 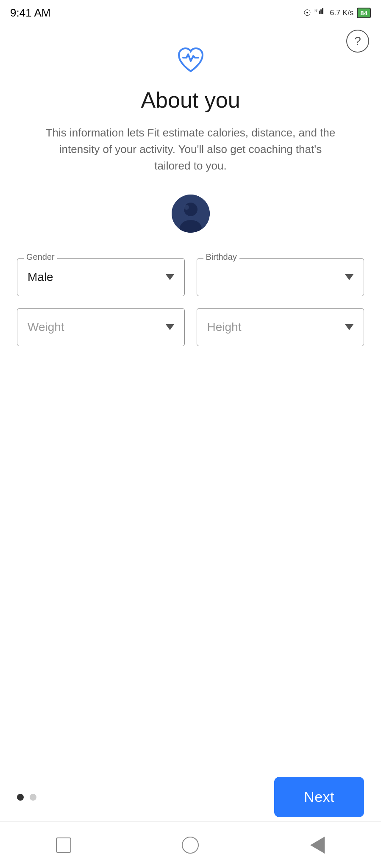 I want to click on weight-field-container: Weight, so click(x=101, y=327).